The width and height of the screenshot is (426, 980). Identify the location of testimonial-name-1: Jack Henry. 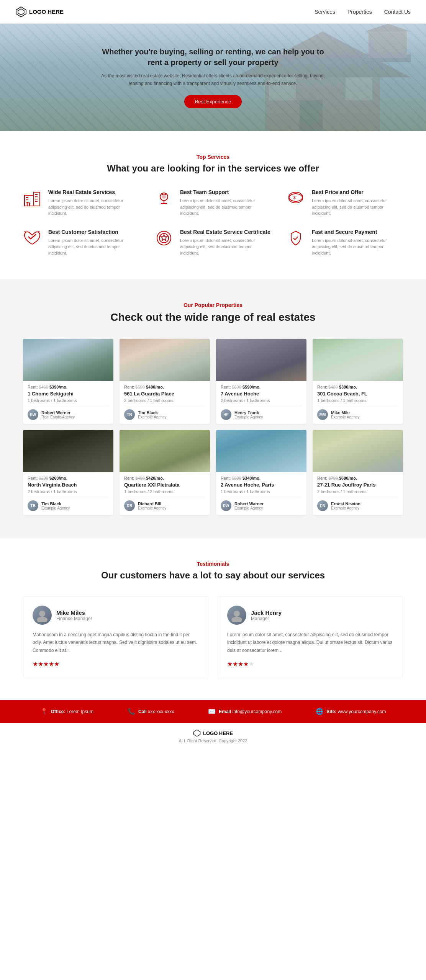
(266, 612).